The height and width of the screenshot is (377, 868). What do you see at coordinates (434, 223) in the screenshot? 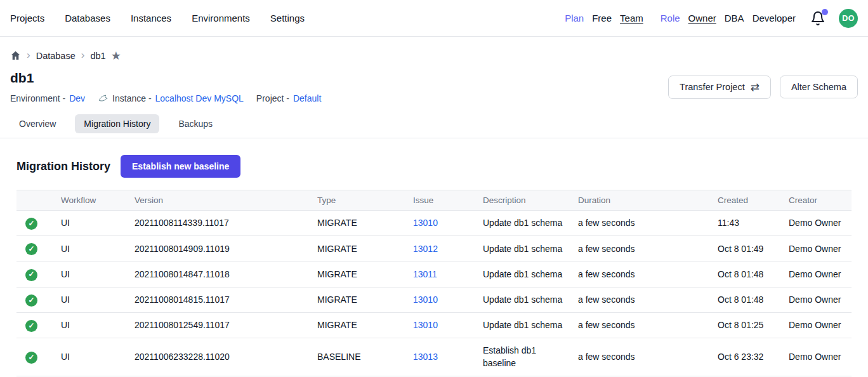
I see `table-row: ✓UI20211008114339.11017MIGRATE13010Updat…` at bounding box center [434, 223].